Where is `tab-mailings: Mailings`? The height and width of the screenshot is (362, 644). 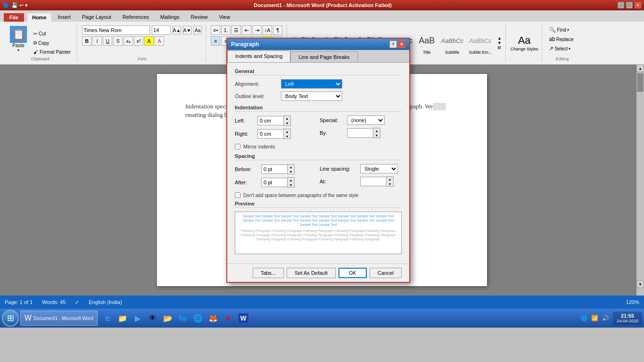 tab-mailings: Mailings is located at coordinates (170, 17).